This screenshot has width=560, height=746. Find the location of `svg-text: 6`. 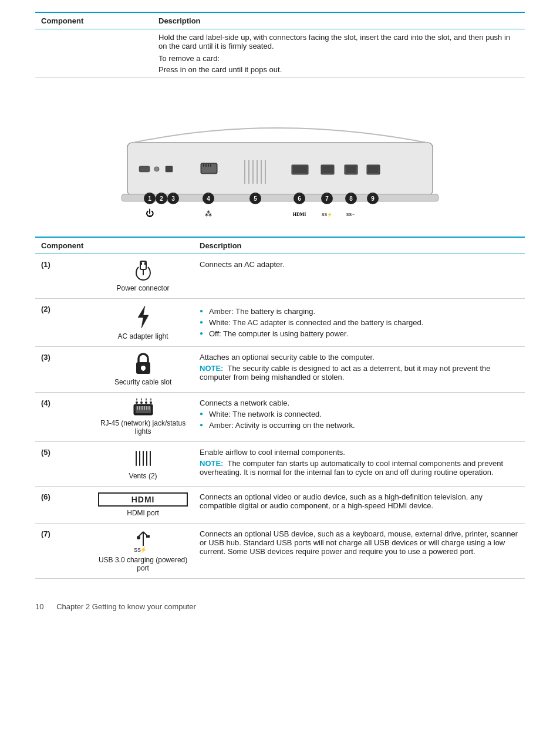

svg-text: 6 is located at coordinates (299, 198).